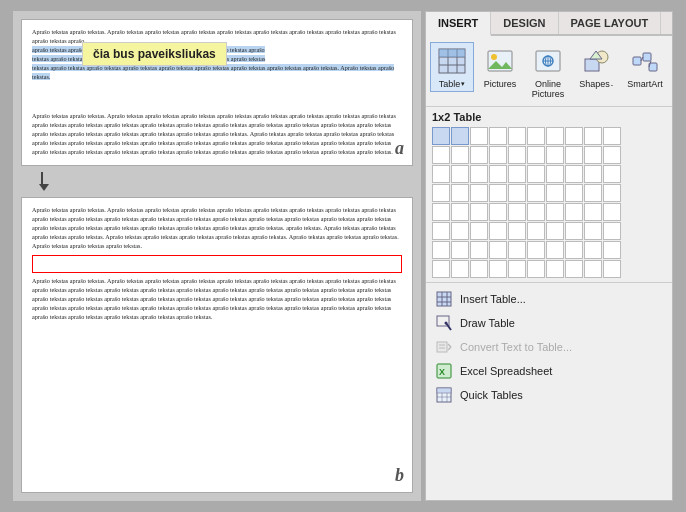  I want to click on excel-spreadsheet-label: Excel Spreadsheet, so click(506, 371).